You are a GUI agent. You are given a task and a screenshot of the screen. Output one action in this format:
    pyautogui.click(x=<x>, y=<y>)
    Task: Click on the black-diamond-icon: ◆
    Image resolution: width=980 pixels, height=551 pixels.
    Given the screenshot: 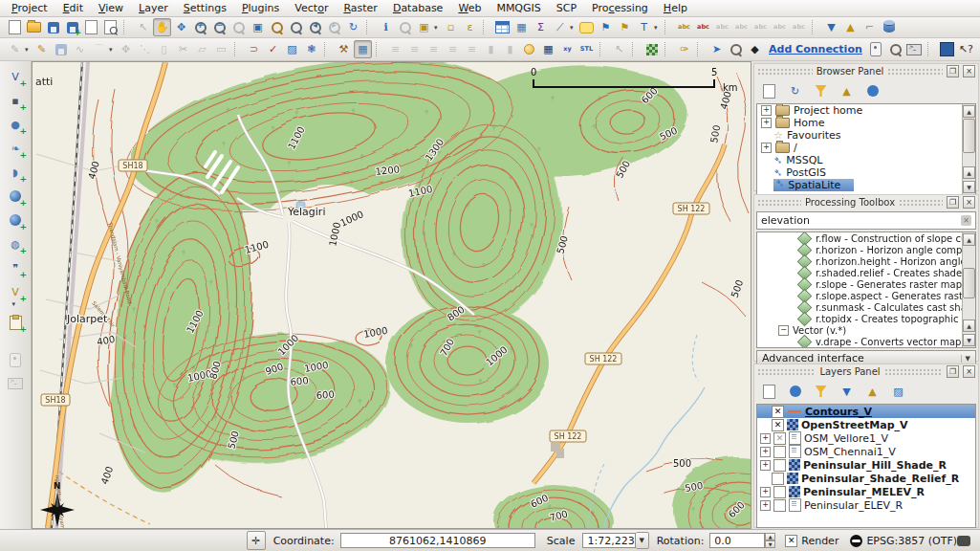 What is the action you would take?
    pyautogui.click(x=755, y=50)
    